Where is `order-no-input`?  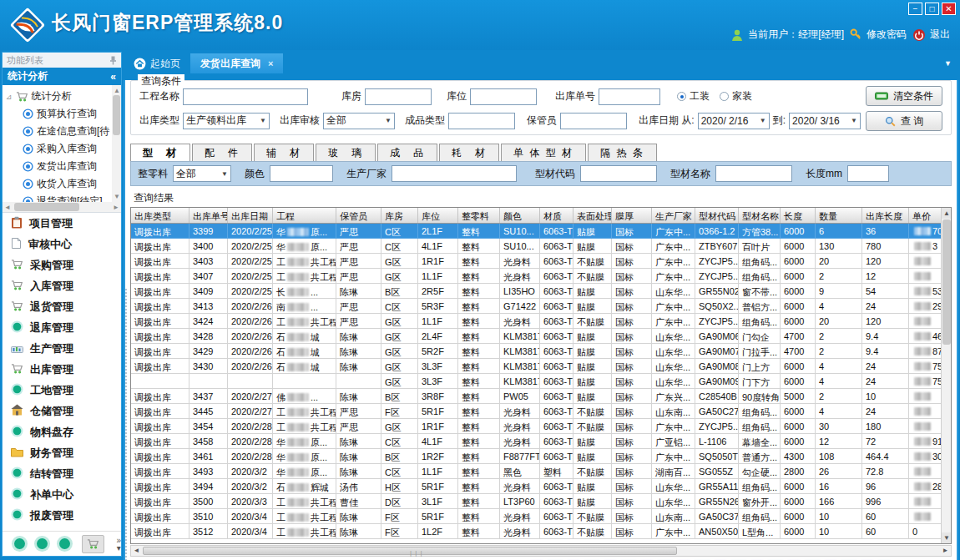 order-no-input is located at coordinates (629, 97).